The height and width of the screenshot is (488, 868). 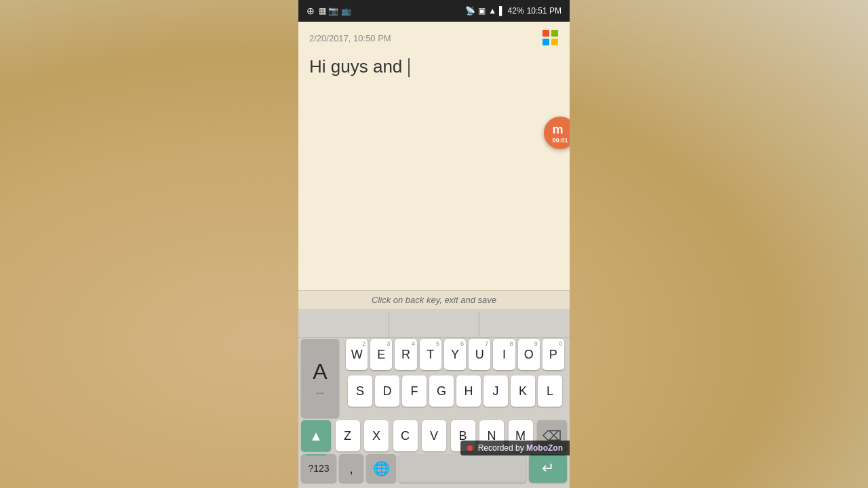 I want to click on clock: 10:51 PM, so click(x=544, y=11).